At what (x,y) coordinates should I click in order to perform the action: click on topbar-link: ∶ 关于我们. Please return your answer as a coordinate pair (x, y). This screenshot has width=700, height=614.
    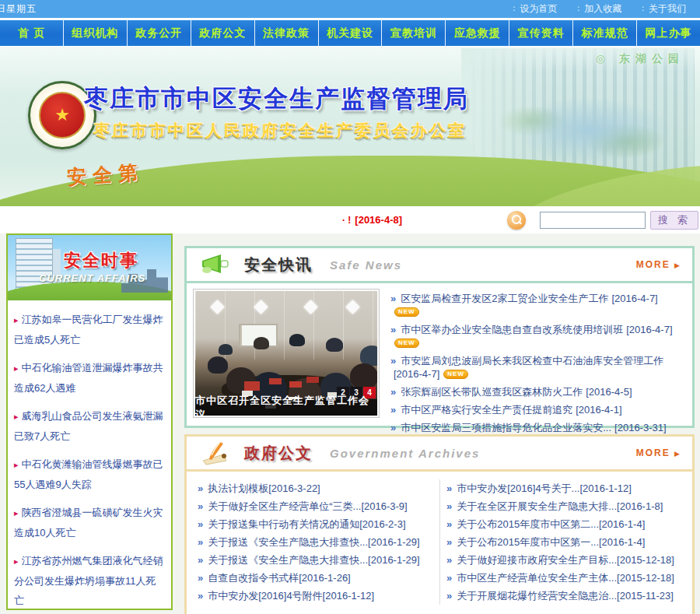
    Looking at the image, I should click on (664, 9).